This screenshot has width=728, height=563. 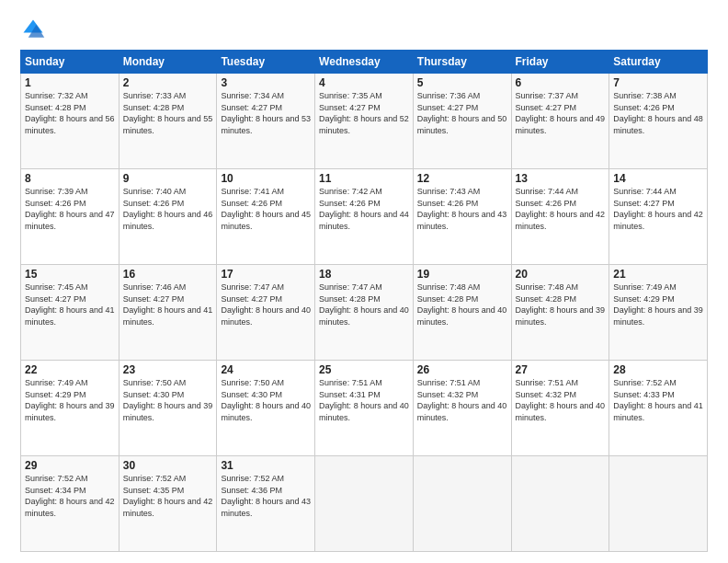 I want to click on day-info: Sunrise: 7:43 AM Sunset: 4:26 PM Dayligh…, so click(x=462, y=209).